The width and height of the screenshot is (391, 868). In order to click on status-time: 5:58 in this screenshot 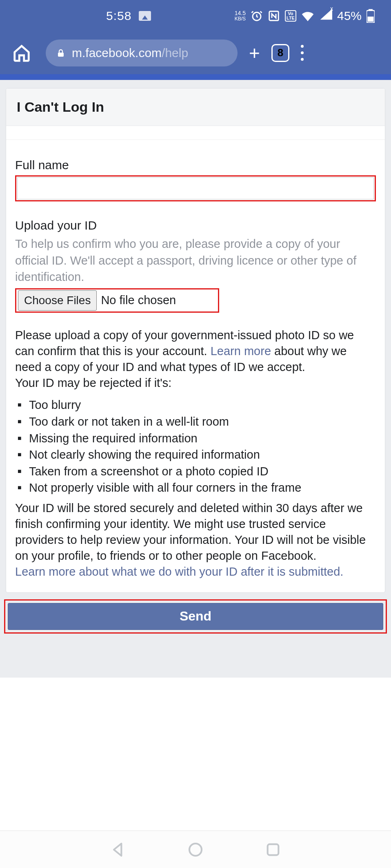, I will do `click(119, 16)`.